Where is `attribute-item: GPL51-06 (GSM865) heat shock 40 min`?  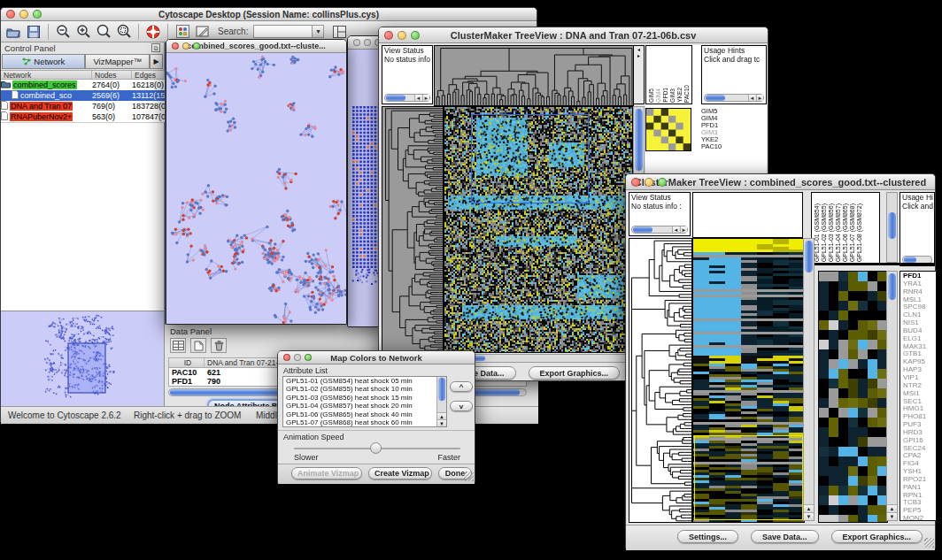 attribute-item: GPL51-06 (GSM865) heat shock 40 min is located at coordinates (365, 414).